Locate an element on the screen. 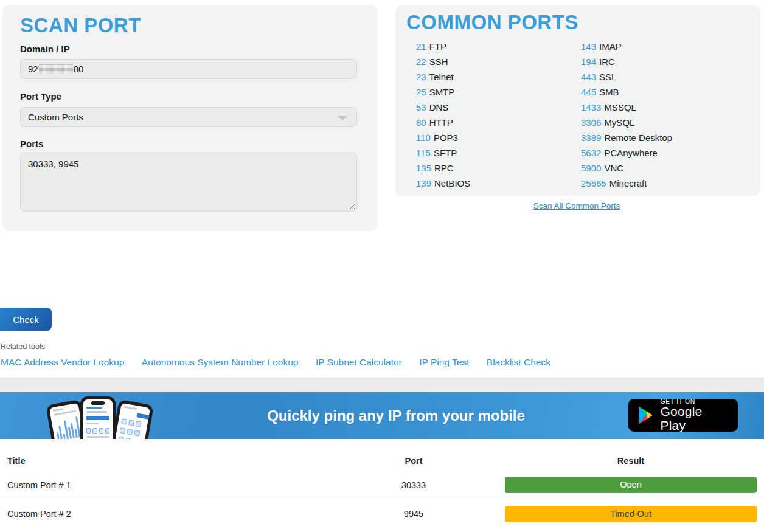 This screenshot has width=764, height=532. related-link-ip-subnet-calculator: IP Subnet Calculator is located at coordinates (359, 362).